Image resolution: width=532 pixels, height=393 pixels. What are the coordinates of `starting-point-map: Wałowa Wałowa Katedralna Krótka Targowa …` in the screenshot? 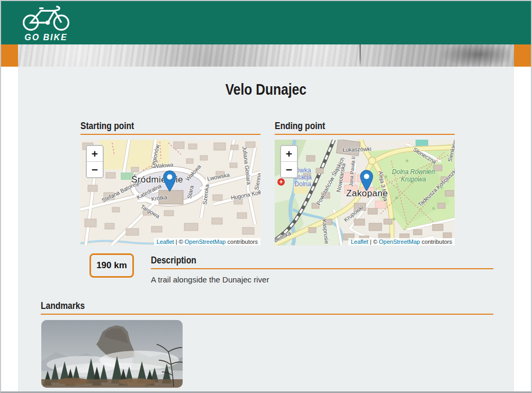 It's located at (170, 193).